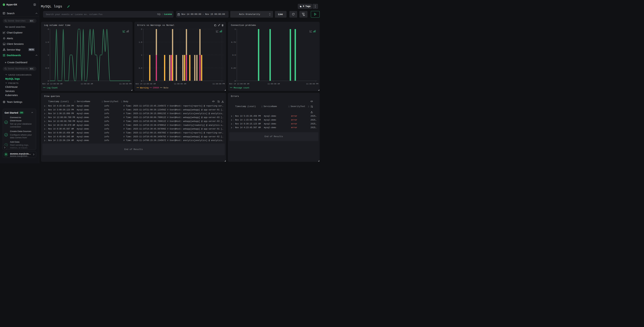 The width and height of the screenshot is (644, 327). I want to click on svg-text: Note, so click(166, 88).